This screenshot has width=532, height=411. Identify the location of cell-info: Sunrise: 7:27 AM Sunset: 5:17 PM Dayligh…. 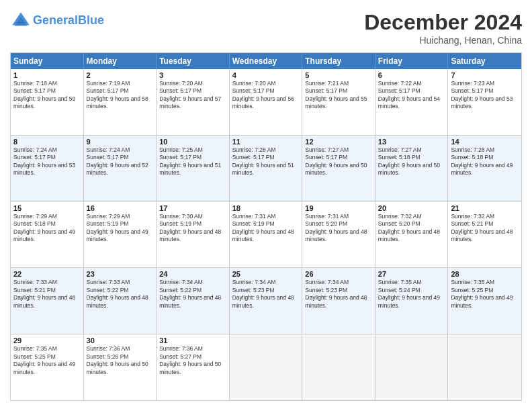
(339, 162).